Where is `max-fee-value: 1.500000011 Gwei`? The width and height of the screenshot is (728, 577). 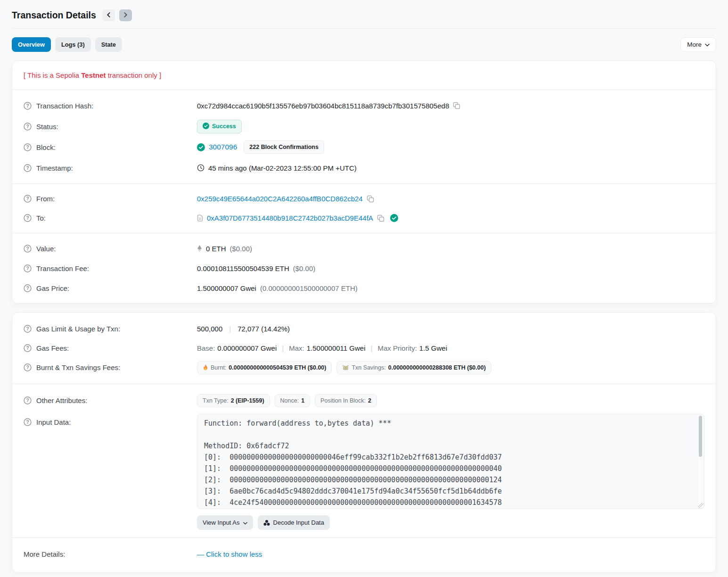 max-fee-value: 1.500000011 Gwei is located at coordinates (336, 348).